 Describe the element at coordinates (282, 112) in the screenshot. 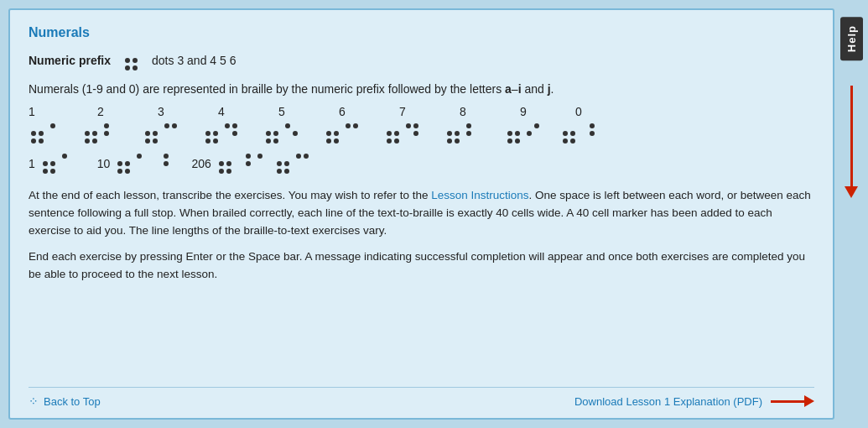

I see `numeral-label-5: 5` at that location.